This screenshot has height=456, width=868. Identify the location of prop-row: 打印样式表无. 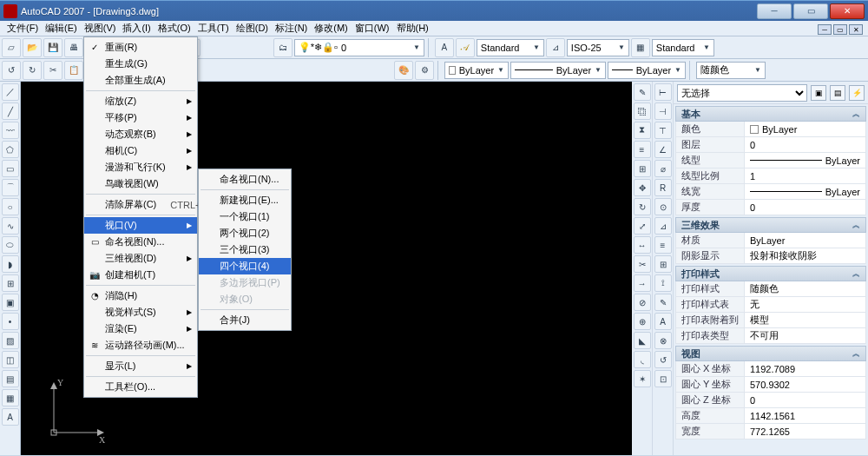
(771, 305).